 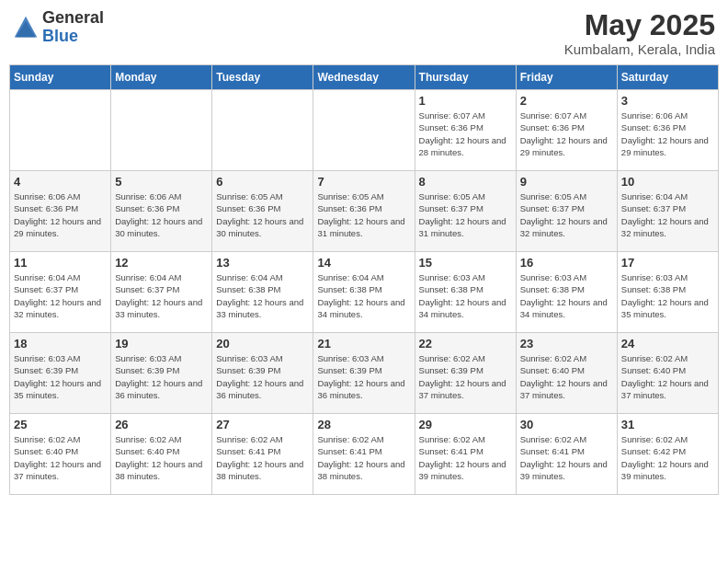 I want to click on day-number: 3, so click(x=667, y=101).